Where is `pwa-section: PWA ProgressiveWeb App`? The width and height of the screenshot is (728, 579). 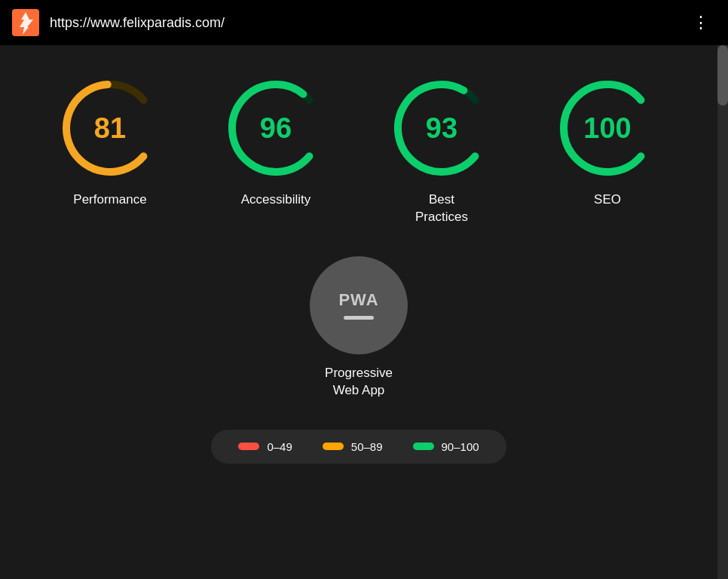 pwa-section: PWA ProgressiveWeb App is located at coordinates (359, 328).